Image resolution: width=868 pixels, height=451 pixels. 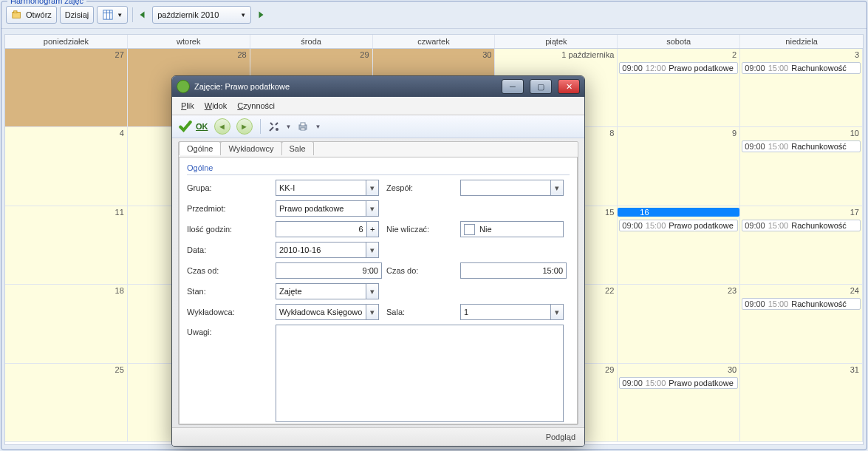 I want to click on month-select: październik 2010 ▼, so click(x=202, y=15).